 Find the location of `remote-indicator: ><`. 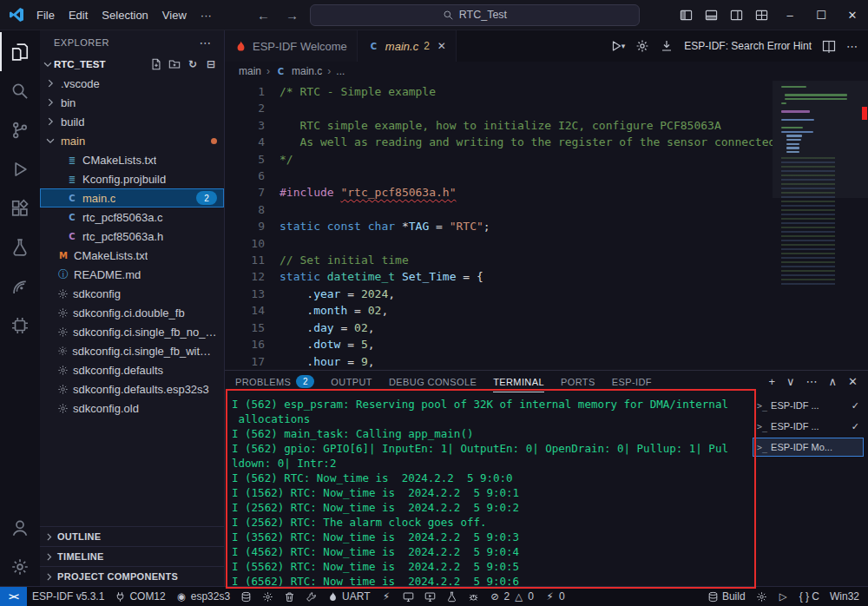

remote-indicator: >< is located at coordinates (14, 596).